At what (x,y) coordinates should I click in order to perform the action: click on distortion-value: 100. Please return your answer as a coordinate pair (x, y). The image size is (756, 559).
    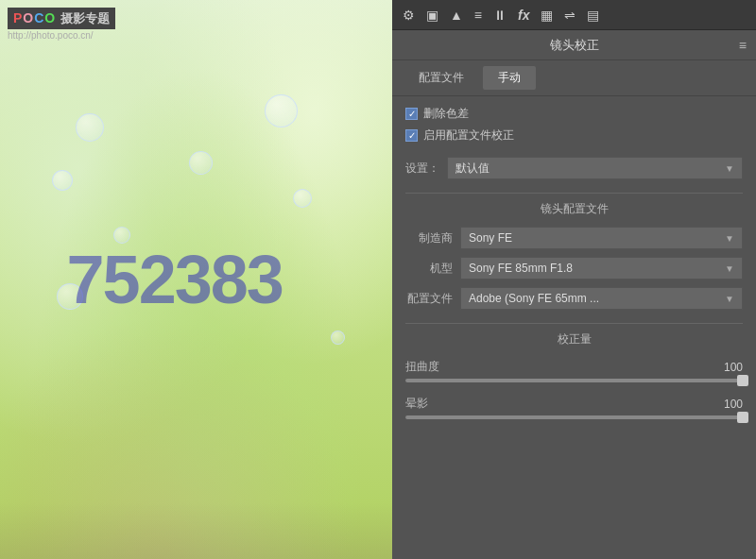
    Looking at the image, I should click on (733, 367).